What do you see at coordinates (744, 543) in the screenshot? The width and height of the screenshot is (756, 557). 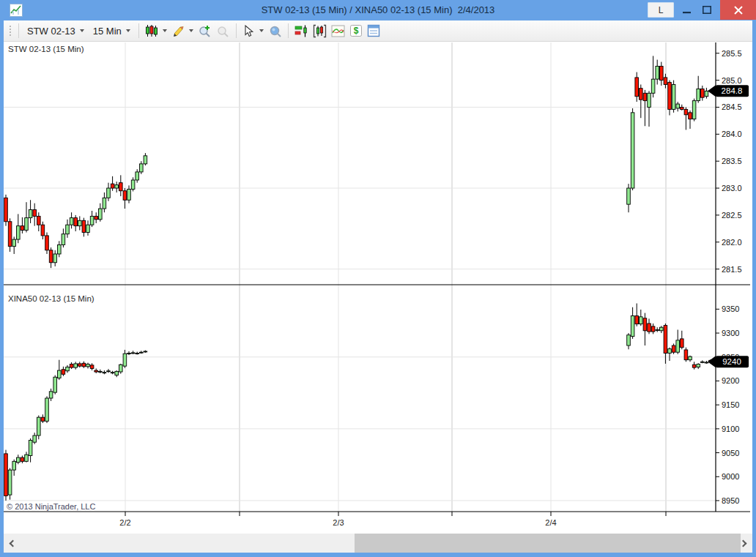 I see `scroll-right-button` at bounding box center [744, 543].